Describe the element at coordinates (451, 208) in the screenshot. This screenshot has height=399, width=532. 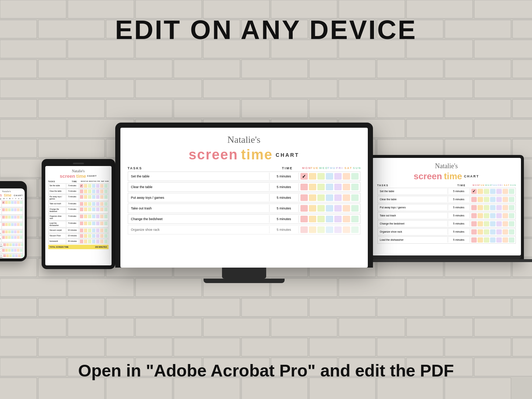
I see `laptop-device: Natalie's screen time CHART TASKS TIME M…` at that location.